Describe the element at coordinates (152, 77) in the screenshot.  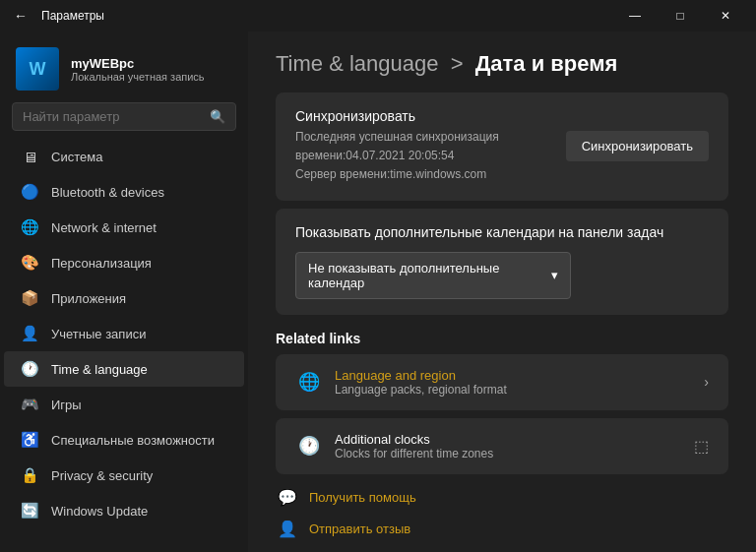
I see `user-subtitle: Локальная учетная запись` at that location.